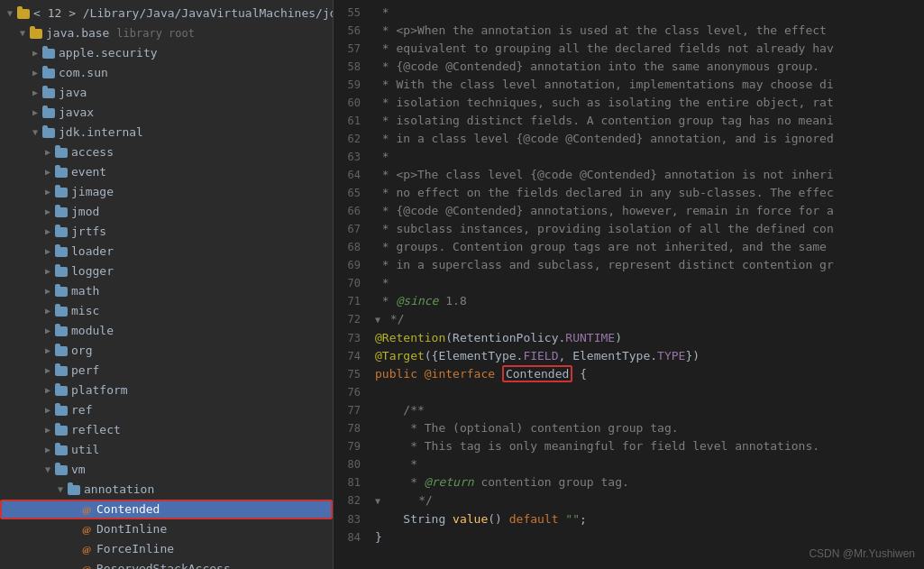 The image size is (924, 569). Describe the element at coordinates (166, 564) in the screenshot. I see `tree-item-reservedstackaccess: @ReservedStackAccess` at that location.